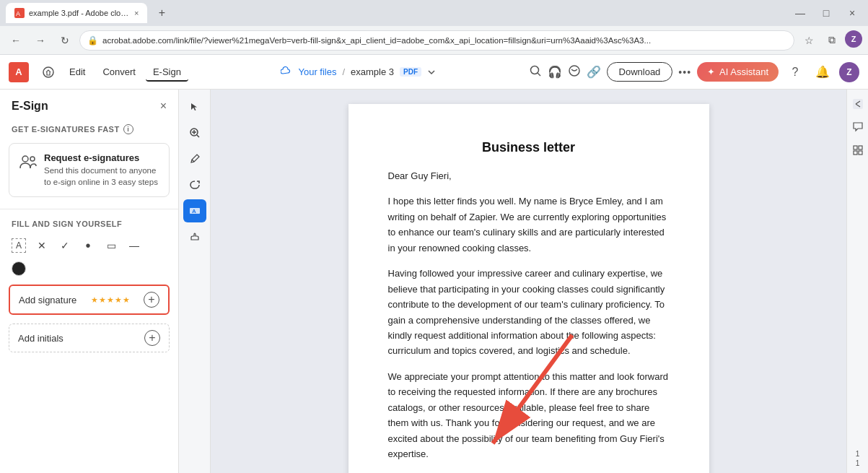 This screenshot has height=473, width=868. What do you see at coordinates (102, 170) in the screenshot?
I see `request-card-text: Request e-signatures Send this document …` at bounding box center [102, 170].